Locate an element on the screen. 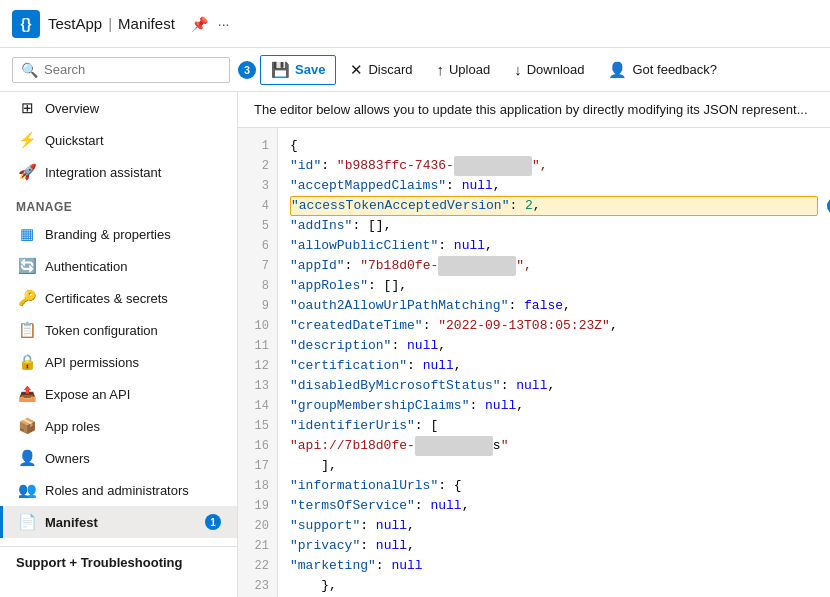 The width and height of the screenshot is (830, 597). manage-section-title: Manage is located at coordinates (118, 203).